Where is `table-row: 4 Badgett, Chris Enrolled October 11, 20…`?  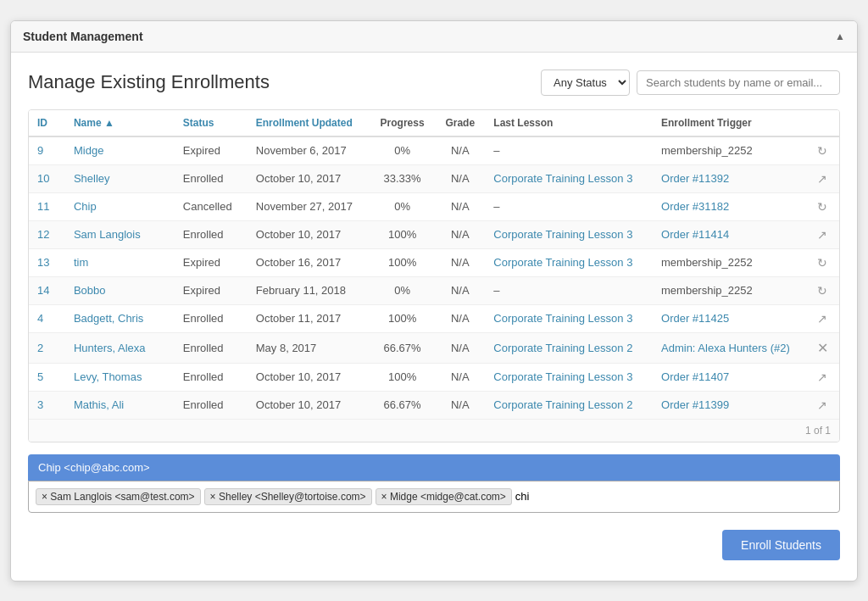
table-row: 4 Badgett, Chris Enrolled October 11, 20… is located at coordinates (434, 319).